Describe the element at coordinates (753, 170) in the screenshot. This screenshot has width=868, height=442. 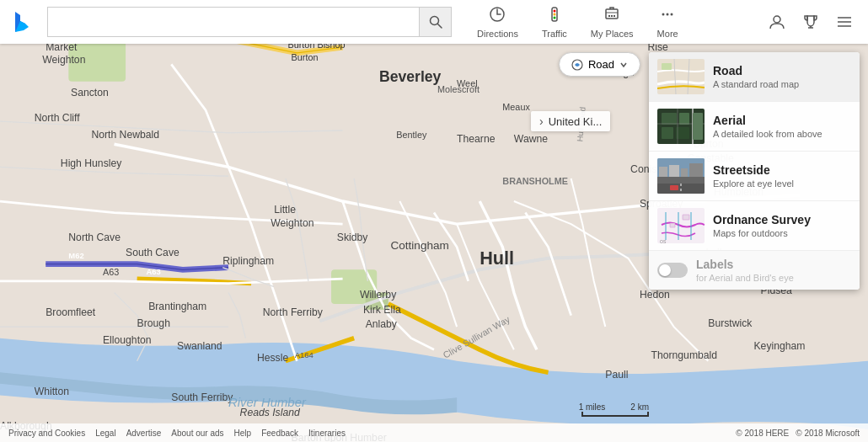
I see `streetside-label: Streetside` at that location.